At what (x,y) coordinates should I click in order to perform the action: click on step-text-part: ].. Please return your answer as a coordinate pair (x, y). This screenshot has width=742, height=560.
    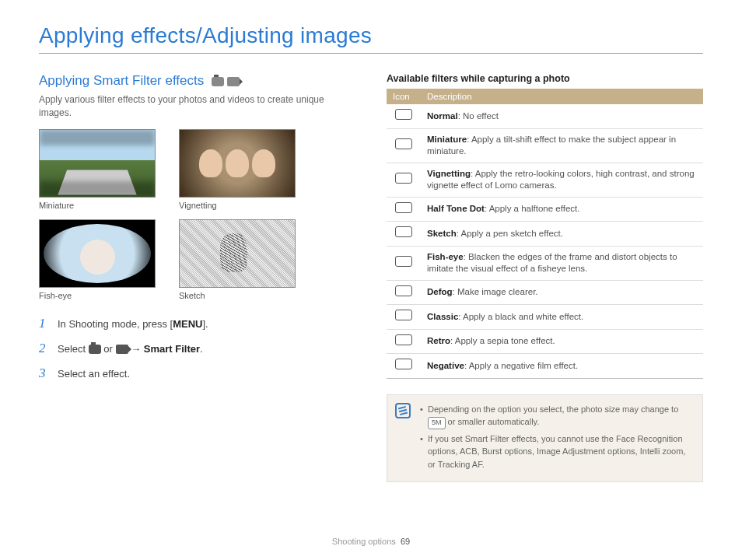
    Looking at the image, I should click on (205, 324).